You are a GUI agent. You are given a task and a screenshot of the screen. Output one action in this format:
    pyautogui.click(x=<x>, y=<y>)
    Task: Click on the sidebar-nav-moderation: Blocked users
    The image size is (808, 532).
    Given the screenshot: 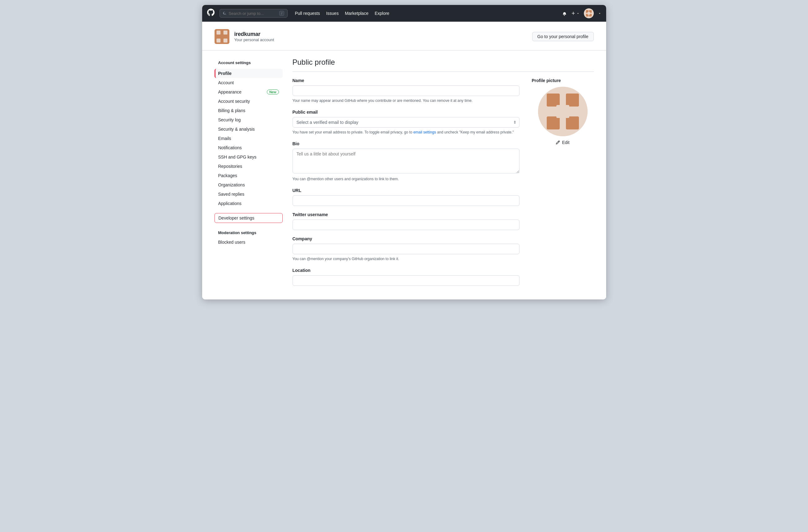 What is the action you would take?
    pyautogui.click(x=249, y=242)
    